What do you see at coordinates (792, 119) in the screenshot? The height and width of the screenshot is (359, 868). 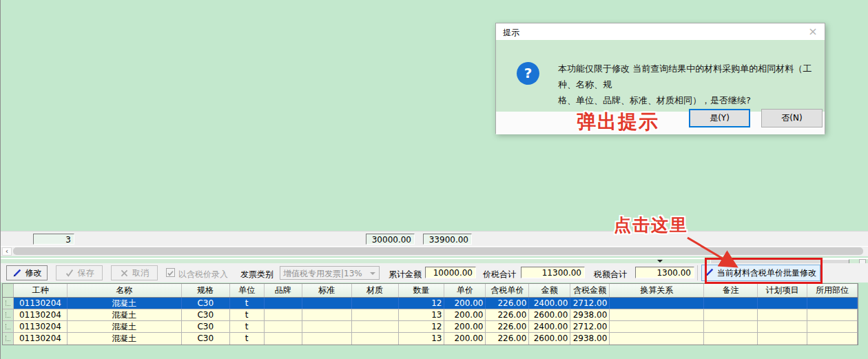 I see `no-button: 否(N)` at bounding box center [792, 119].